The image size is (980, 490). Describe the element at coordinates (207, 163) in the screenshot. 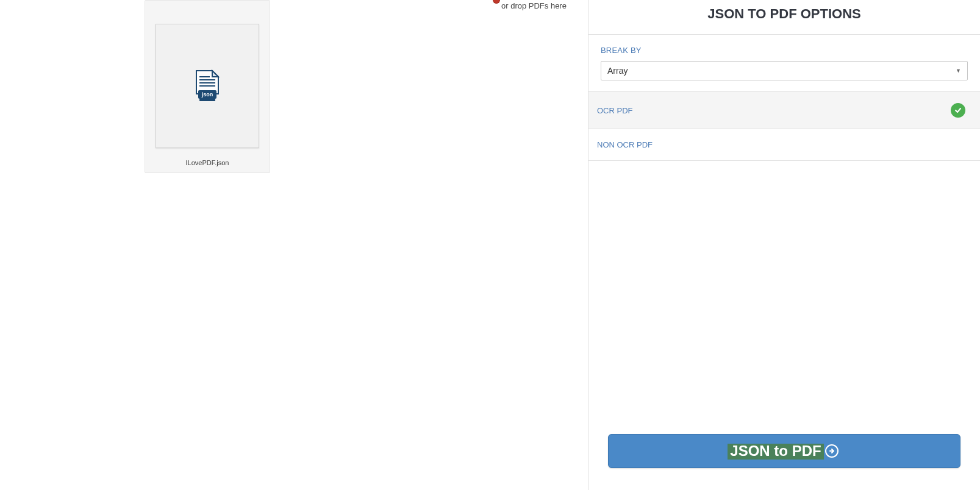

I see `file-name-label: ILovePDF.json` at that location.